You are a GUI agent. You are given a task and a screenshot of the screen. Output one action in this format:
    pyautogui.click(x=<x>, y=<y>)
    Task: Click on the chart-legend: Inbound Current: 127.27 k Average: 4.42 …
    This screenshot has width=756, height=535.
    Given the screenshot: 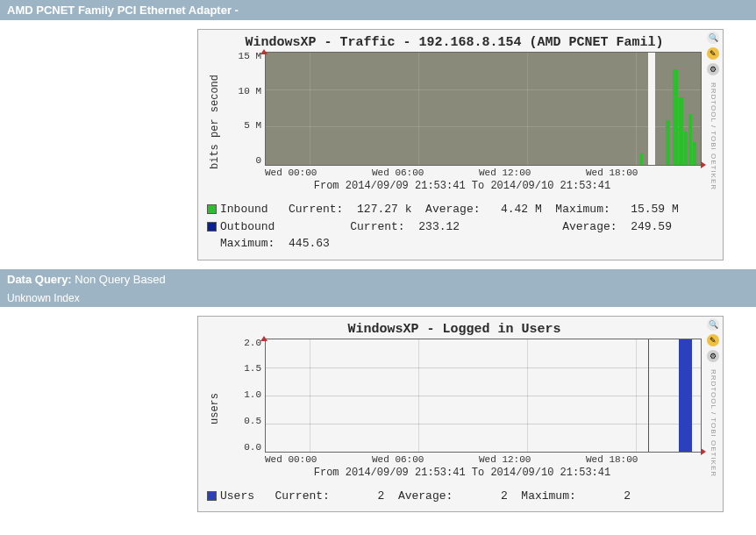 What is the action you would take?
    pyautogui.click(x=454, y=226)
    